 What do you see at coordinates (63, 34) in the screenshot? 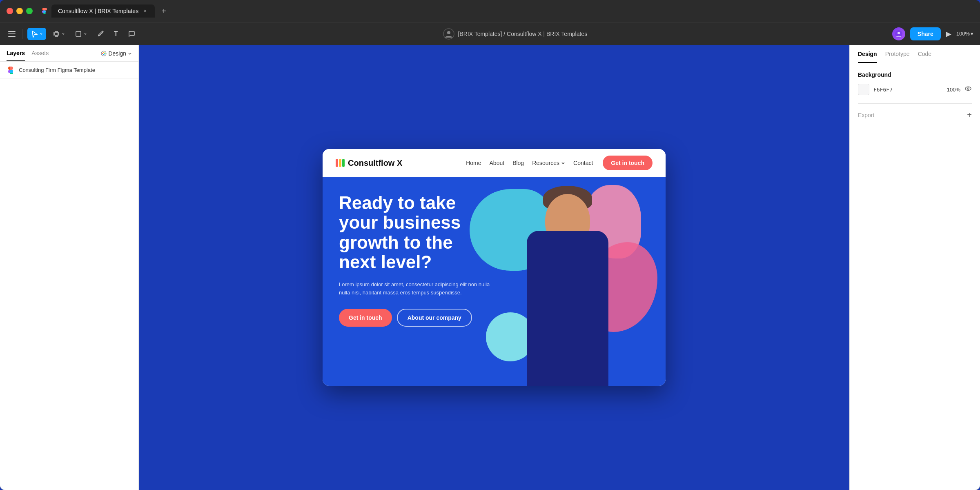
I see `frame-dropdown-icon` at bounding box center [63, 34].